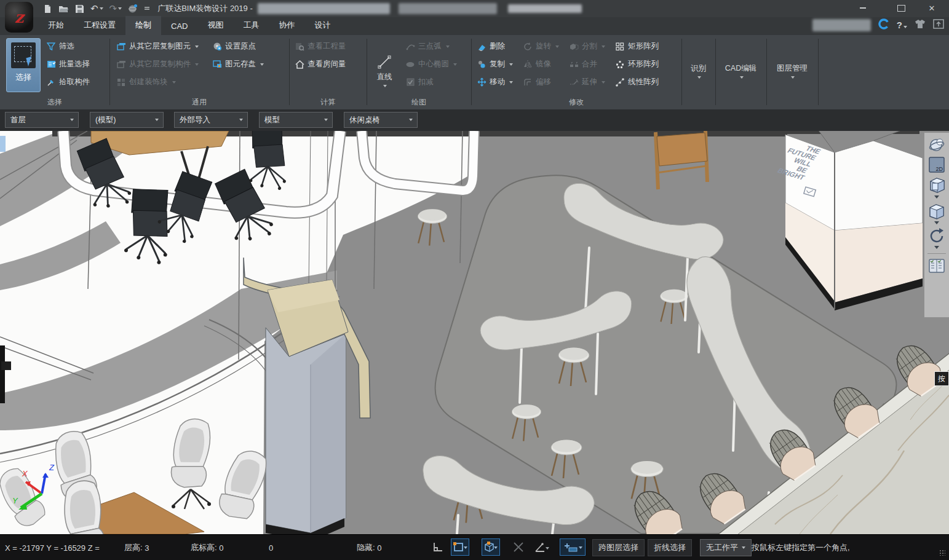 Image resolution: width=949 pixels, height=560 pixels. What do you see at coordinates (238, 47) in the screenshot?
I see `set-origin-button: 设置原点` at bounding box center [238, 47].